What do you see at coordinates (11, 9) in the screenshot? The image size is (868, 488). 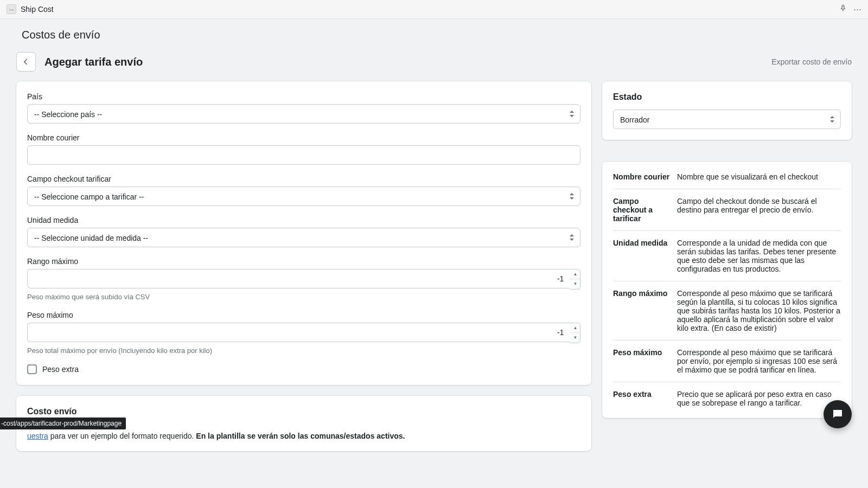 I see `app-icon: ◦–` at bounding box center [11, 9].